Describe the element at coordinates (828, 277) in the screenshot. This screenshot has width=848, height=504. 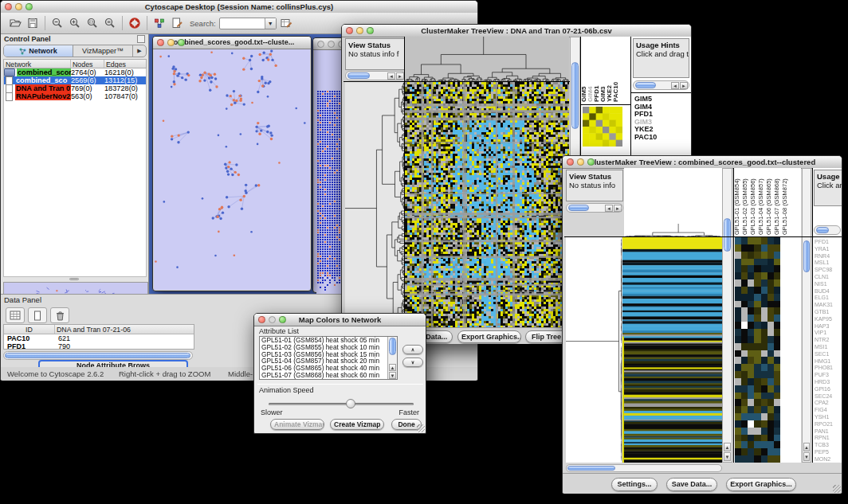
I see `gene-label: CLN1` at that location.